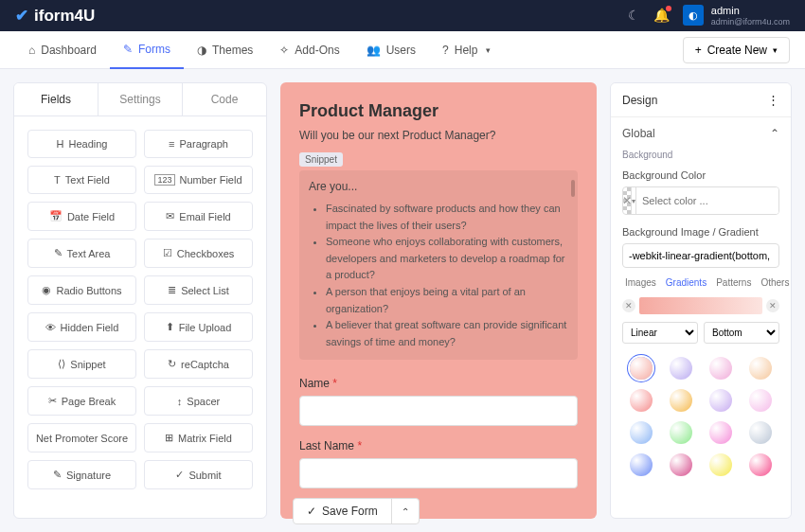 This screenshot has width=805, height=532. Describe the element at coordinates (81, 290) in the screenshot. I see `field-radio: ◉Radio Buttons` at that location.